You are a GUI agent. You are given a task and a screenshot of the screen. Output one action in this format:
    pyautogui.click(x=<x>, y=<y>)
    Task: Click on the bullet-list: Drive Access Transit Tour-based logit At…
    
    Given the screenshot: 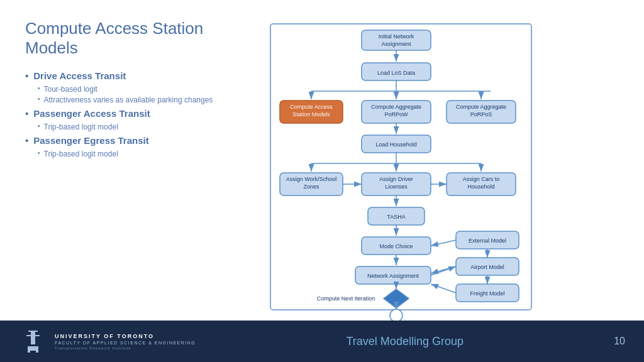 What is the action you would take?
    pyautogui.click(x=138, y=114)
    